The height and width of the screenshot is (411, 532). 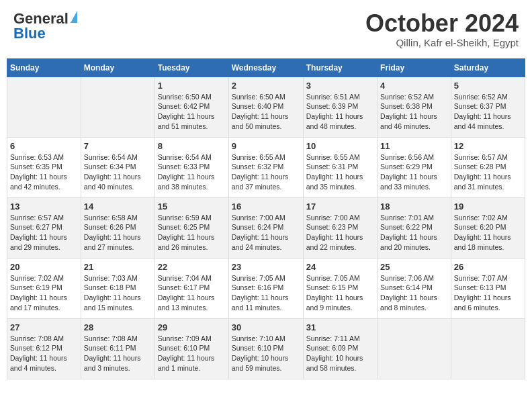 I want to click on day-info: Sunrise: 7:05 AMSunset: 6:15 PMDaylight:…, so click(x=340, y=293).